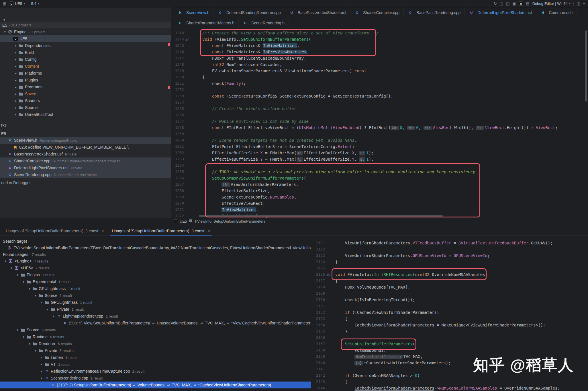 The width and height of the screenshot is (588, 391). I want to click on project-tree-row: ▸UnrealBuildTool, so click(85, 114).